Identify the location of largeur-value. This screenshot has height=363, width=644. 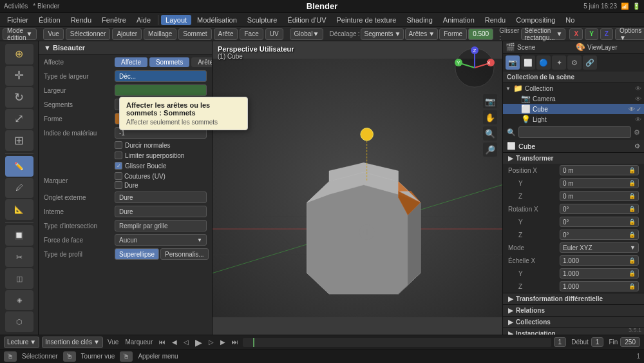
(161, 90).